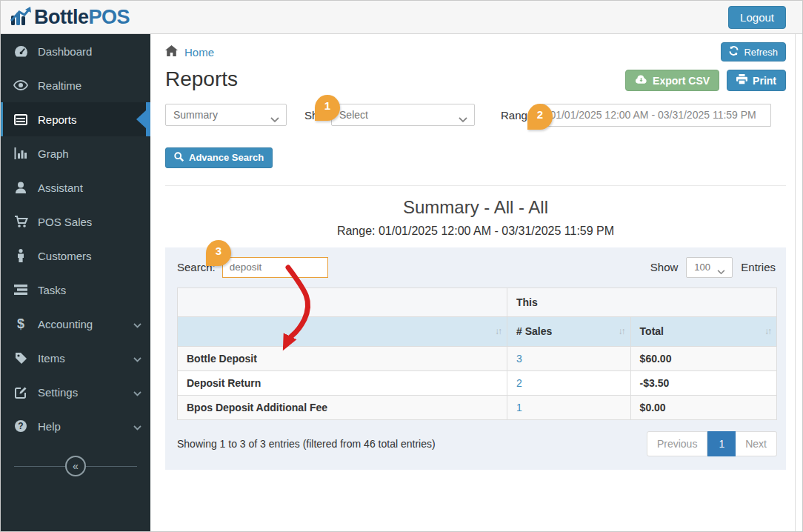  What do you see at coordinates (712, 444) in the screenshot?
I see `pagination: Previous 1 Next` at bounding box center [712, 444].